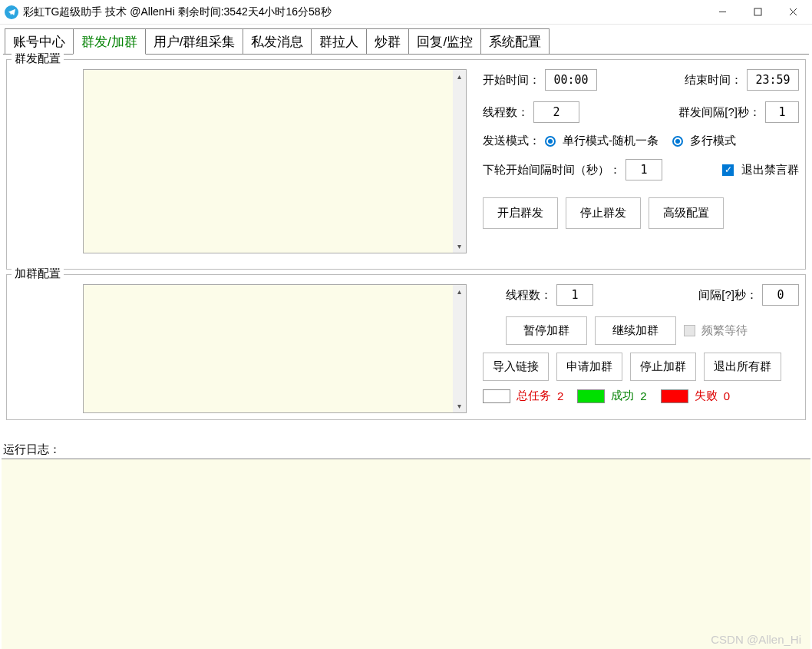 This screenshot has height=649, width=812. I want to click on import-links-button: 导入链接, so click(516, 367).